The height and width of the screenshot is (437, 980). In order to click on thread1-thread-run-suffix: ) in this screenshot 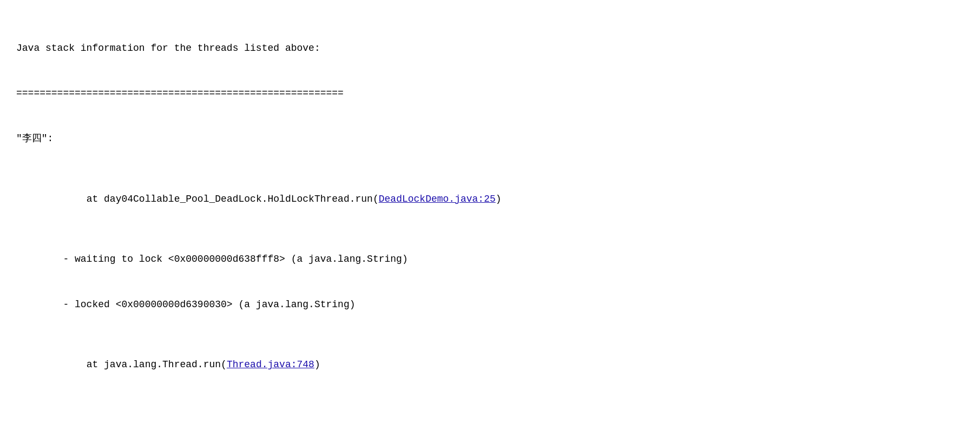, I will do `click(317, 365)`.